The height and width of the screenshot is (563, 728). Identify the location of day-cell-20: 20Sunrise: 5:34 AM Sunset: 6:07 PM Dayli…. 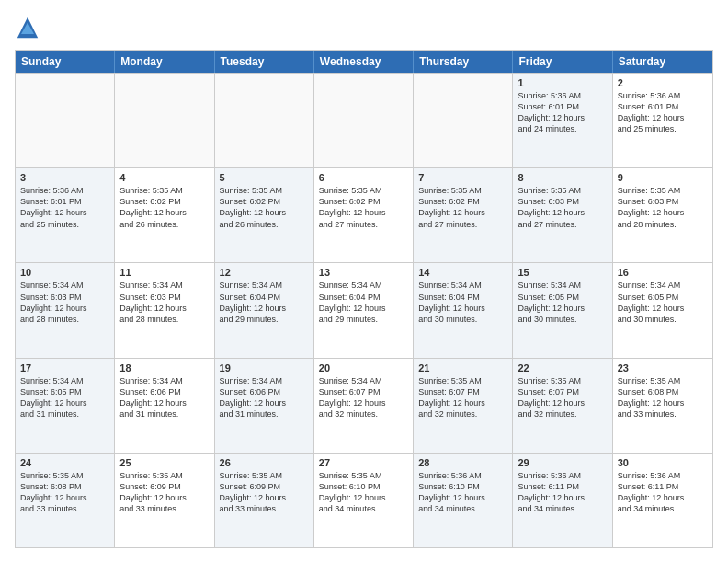
(364, 406).